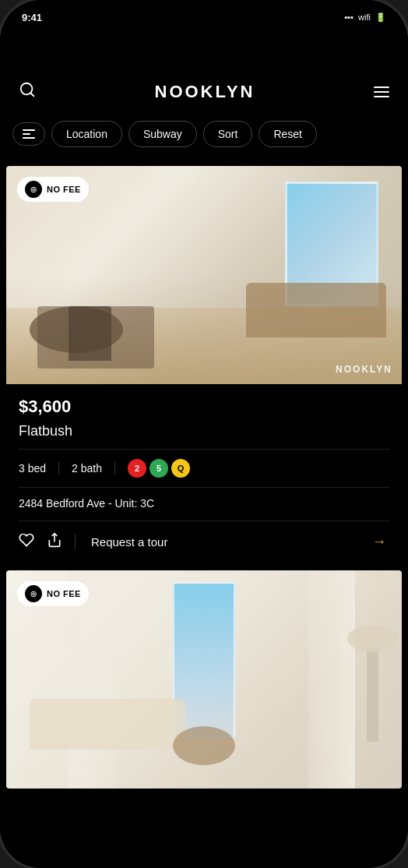 This screenshot has height=868, width=408. What do you see at coordinates (206, 92) in the screenshot?
I see `app-logo: NOOKLYN` at bounding box center [206, 92].